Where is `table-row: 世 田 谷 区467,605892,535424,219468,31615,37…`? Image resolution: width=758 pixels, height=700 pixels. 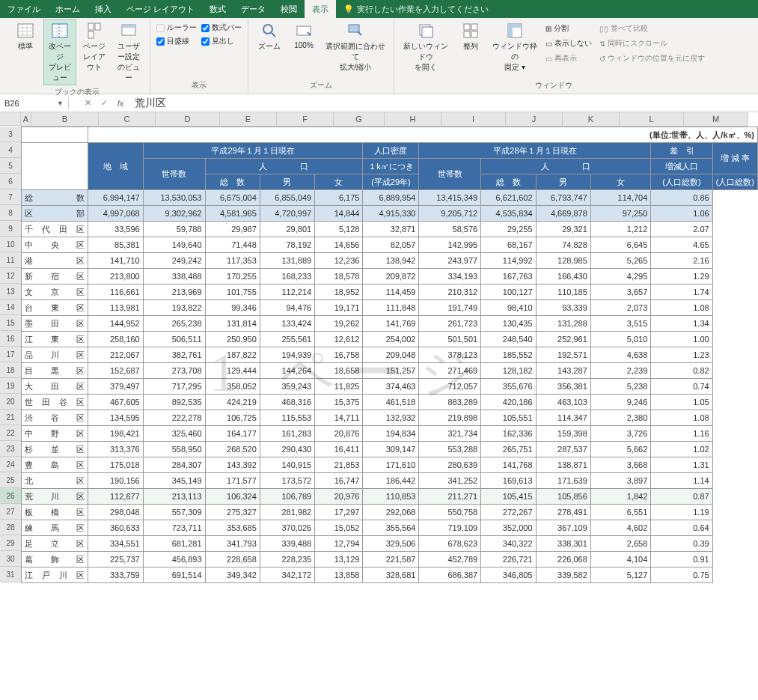
table-row: 世 田 谷 区467,605892,535424,219468,31615,37… is located at coordinates (390, 403).